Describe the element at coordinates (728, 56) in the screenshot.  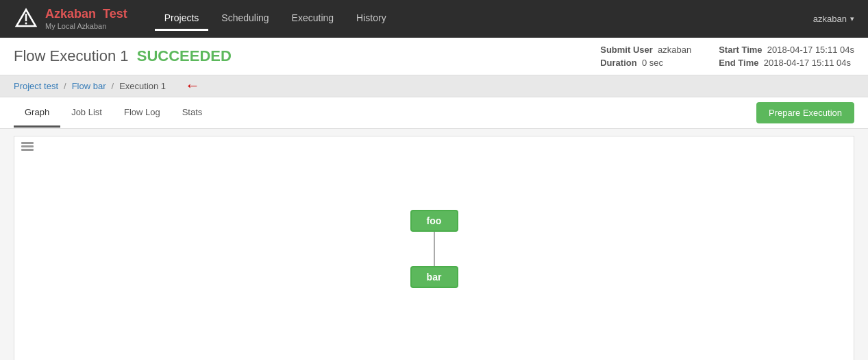
I see `flow-meta: Submit User azkaban Duration 0 sec Start…` at that location.